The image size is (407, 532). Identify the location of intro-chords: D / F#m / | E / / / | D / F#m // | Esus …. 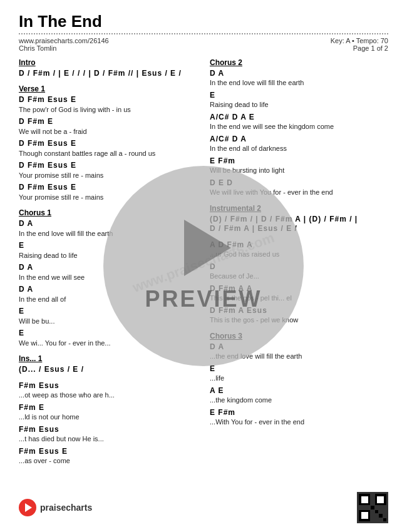
(108, 74).